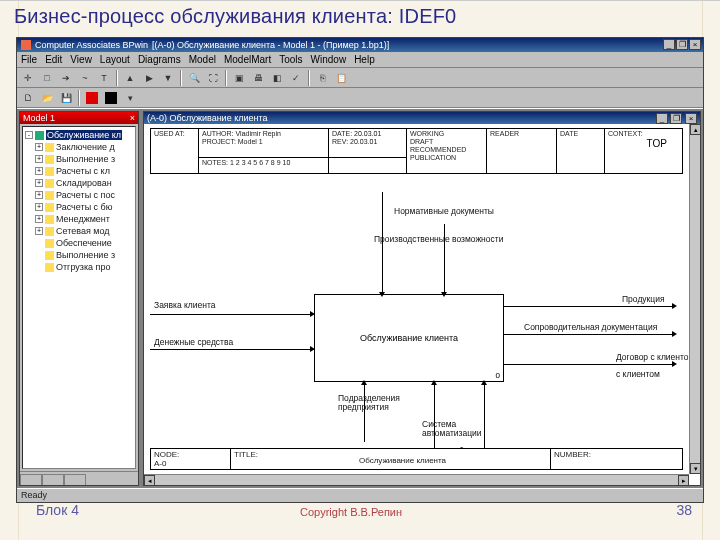 This screenshot has height=540, width=720. I want to click on menu-model: Model, so click(202, 60).